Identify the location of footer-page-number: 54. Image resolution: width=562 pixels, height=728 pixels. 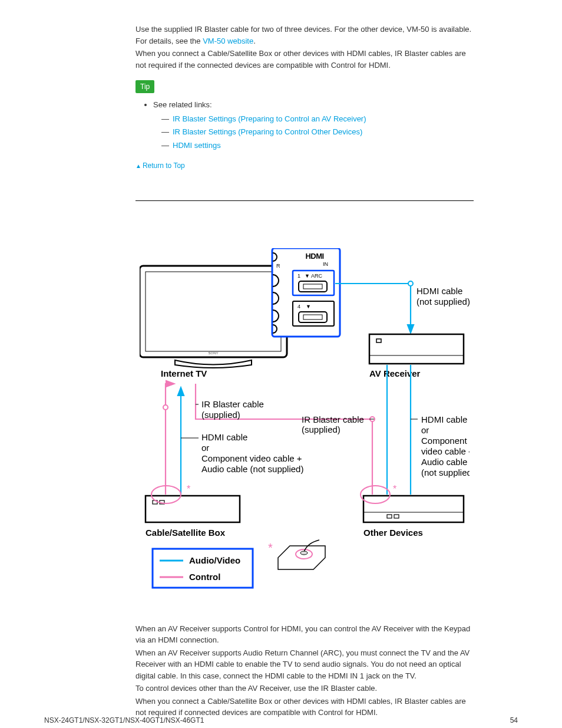
(514, 720).